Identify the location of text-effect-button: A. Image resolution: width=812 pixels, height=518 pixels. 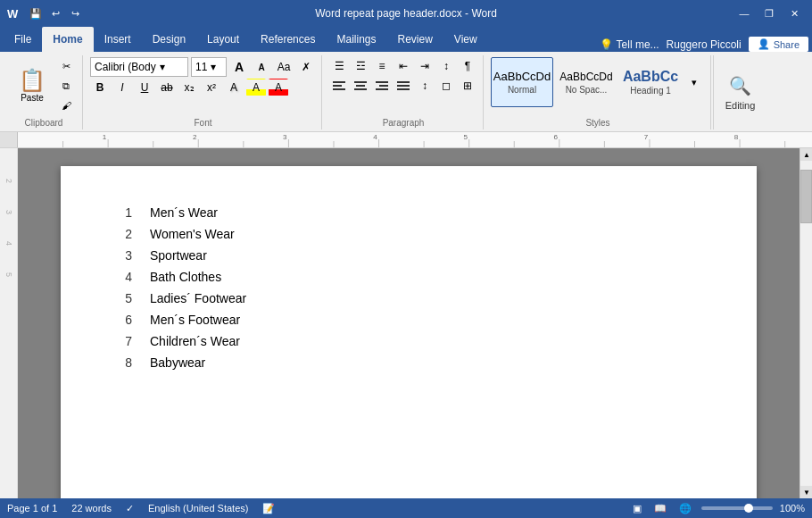
(234, 88).